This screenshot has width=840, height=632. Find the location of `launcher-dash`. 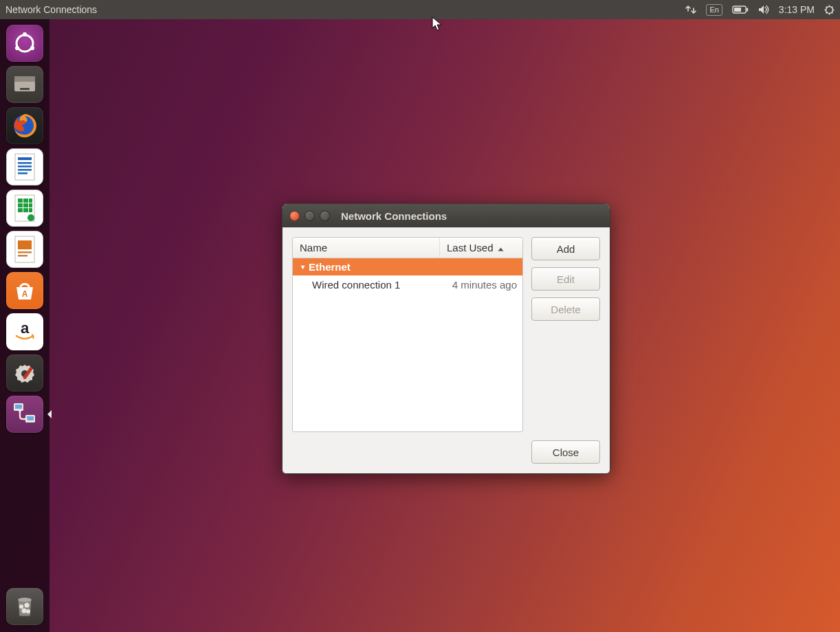

launcher-dash is located at coordinates (25, 43).